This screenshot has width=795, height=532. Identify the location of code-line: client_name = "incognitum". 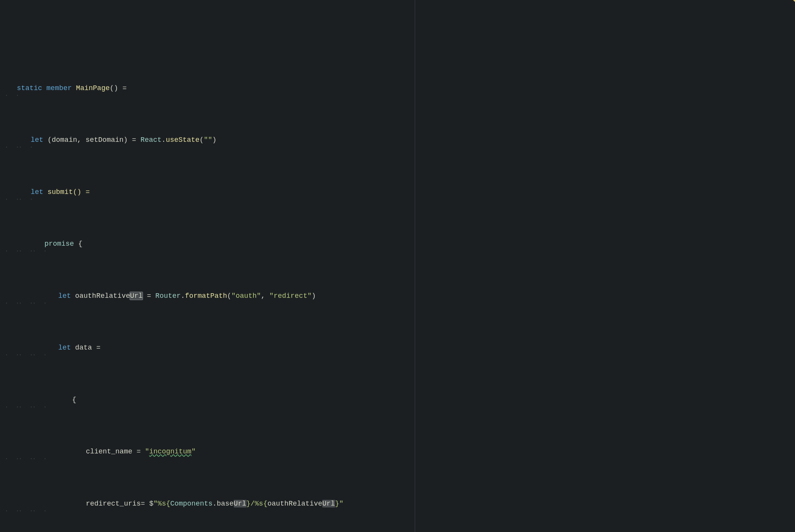
(399, 452).